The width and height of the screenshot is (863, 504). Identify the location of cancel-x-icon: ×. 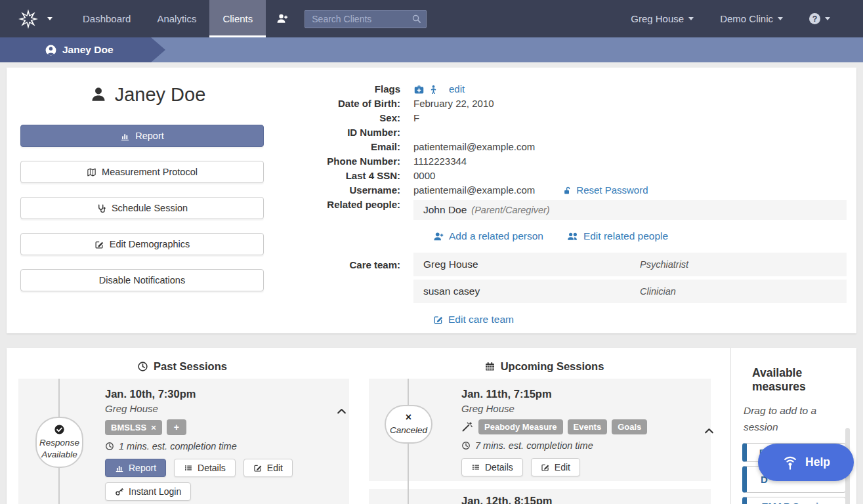
(408, 417).